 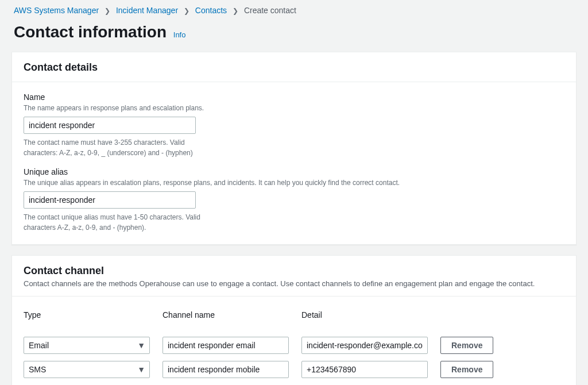 I want to click on alias-hint: The unique alias appears in escalation p…, so click(x=294, y=183).